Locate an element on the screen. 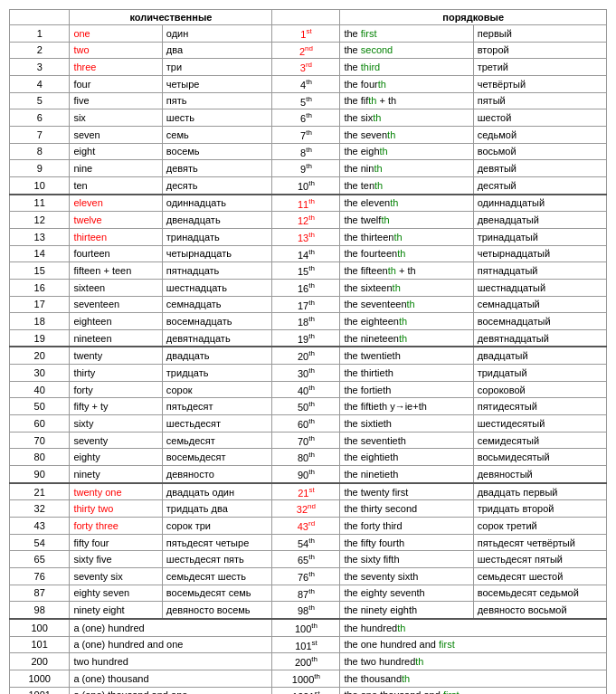  russian-word: десять is located at coordinates (217, 185).